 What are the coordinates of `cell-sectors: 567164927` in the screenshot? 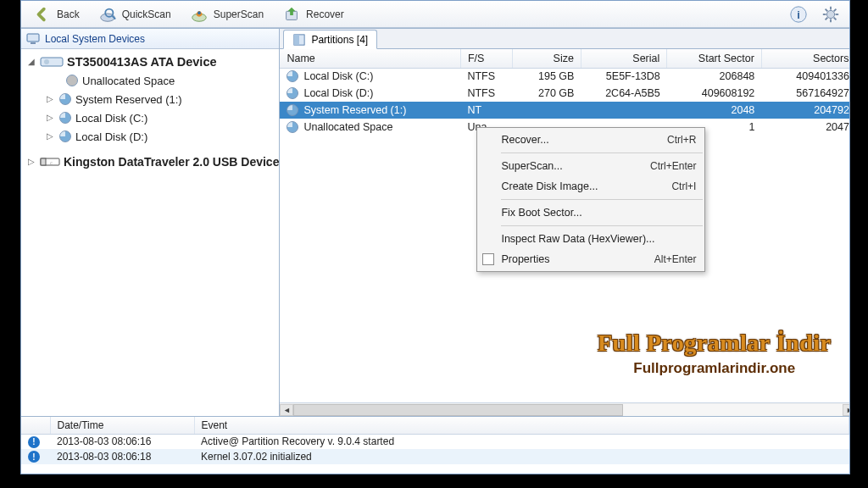 It's located at (805, 93).